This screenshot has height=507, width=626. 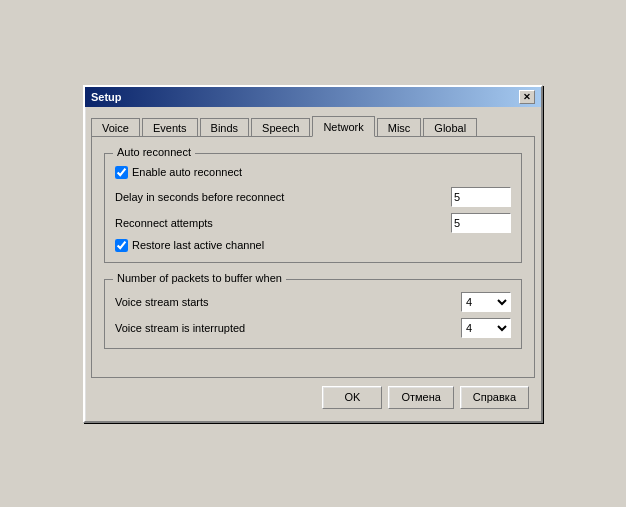 What do you see at coordinates (187, 172) in the screenshot?
I see `enable-auto-reconnect-label: Enable auto reconnect` at bounding box center [187, 172].